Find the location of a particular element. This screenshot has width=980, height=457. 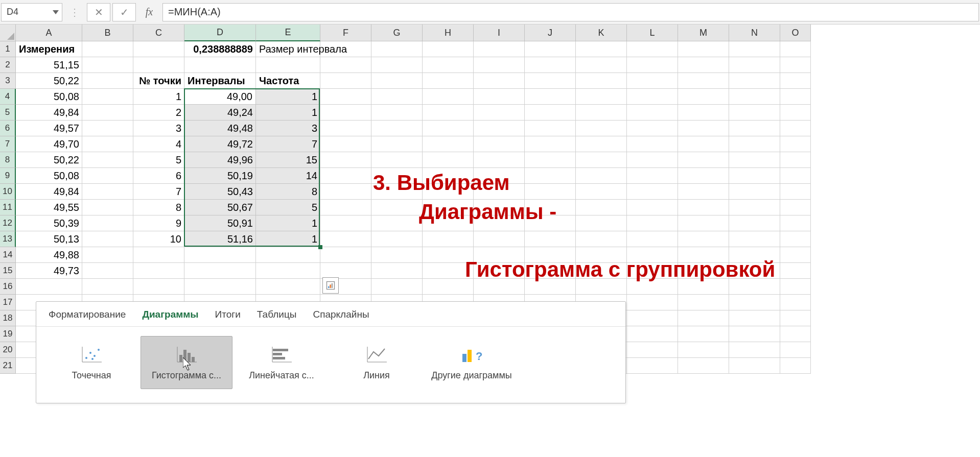

column-header-I: I is located at coordinates (499, 33).